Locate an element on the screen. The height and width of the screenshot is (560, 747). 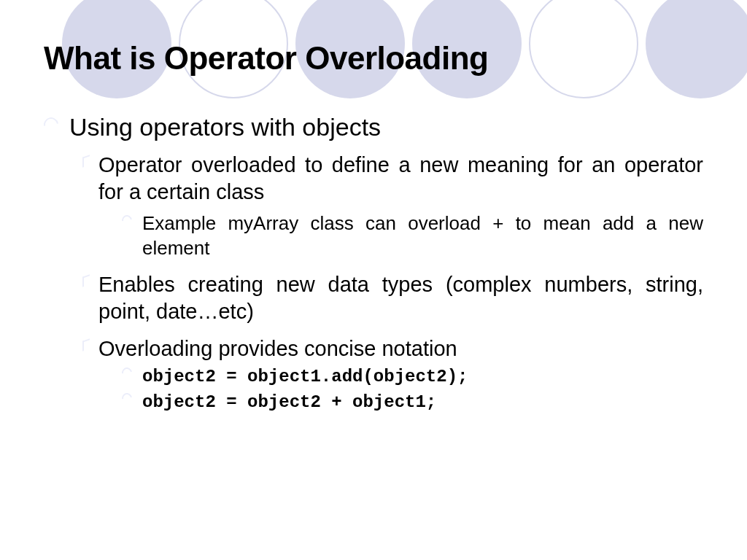
bullet-level3: Example myArray class can overload + to … is located at coordinates (423, 236).